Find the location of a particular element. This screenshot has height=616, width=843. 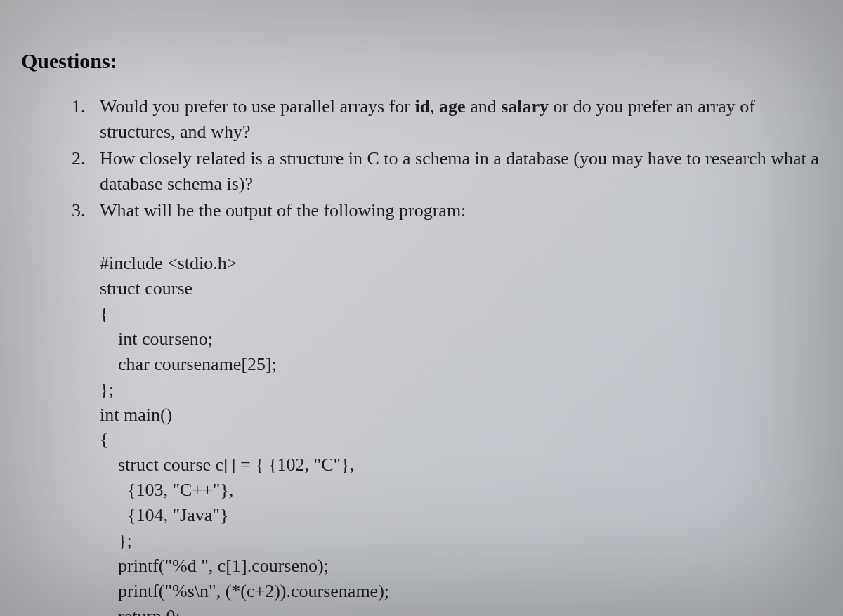

q1-bold-id: id is located at coordinates (422, 107).